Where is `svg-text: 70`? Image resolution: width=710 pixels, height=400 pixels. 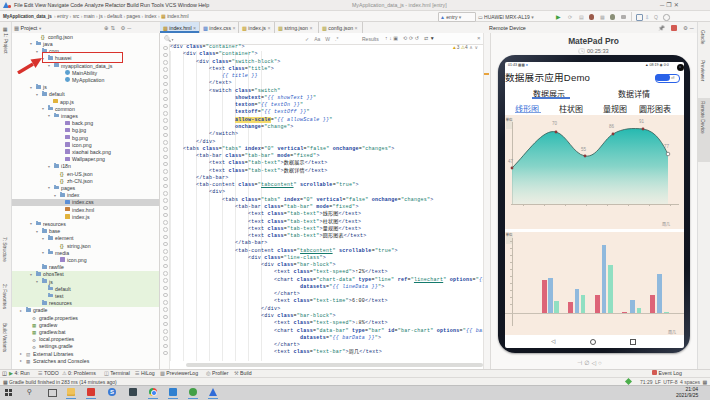
svg-text: 70 is located at coordinates (555, 124).